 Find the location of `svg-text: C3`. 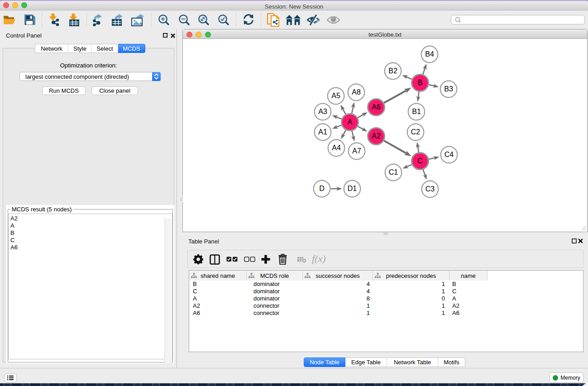

svg-text: C3 is located at coordinates (430, 189).